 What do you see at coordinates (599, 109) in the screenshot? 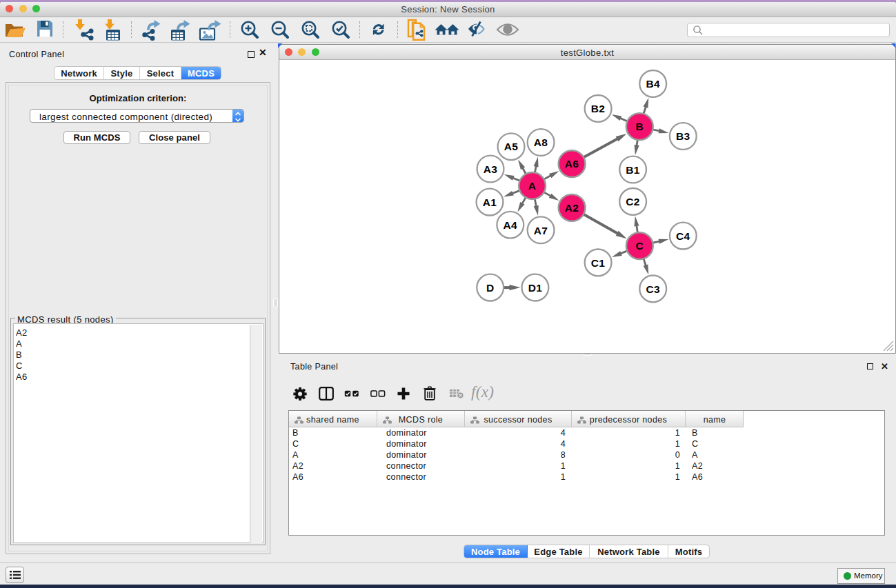
I see `svg-text: B2` at bounding box center [599, 109].